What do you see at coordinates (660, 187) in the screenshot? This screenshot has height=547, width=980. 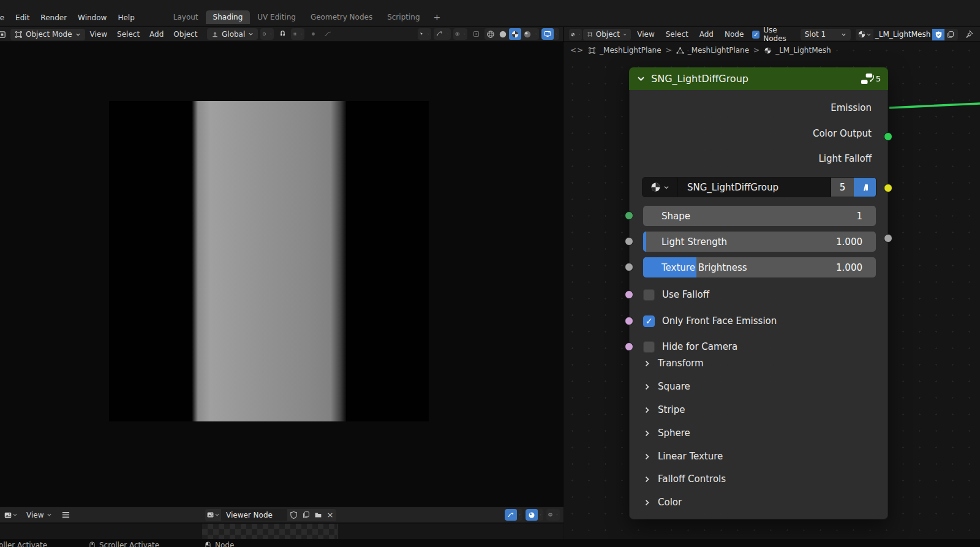 I see `group-browse-dropdown` at bounding box center [660, 187].